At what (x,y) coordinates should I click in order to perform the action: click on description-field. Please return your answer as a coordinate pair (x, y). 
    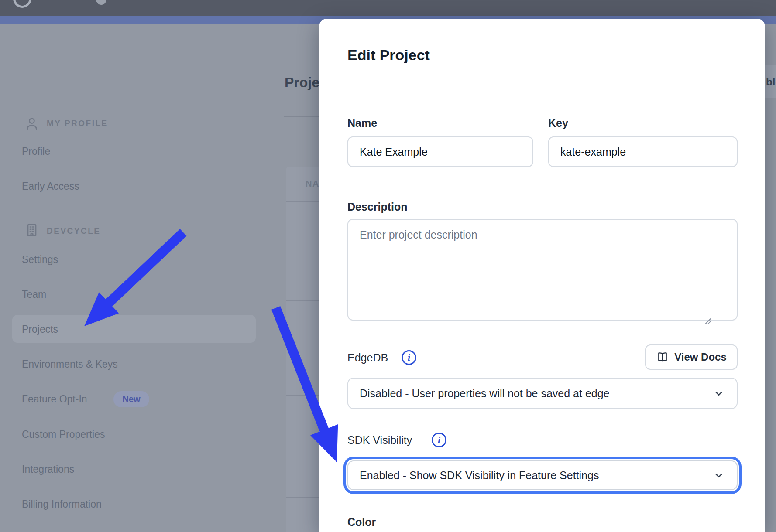
    Looking at the image, I should click on (543, 269).